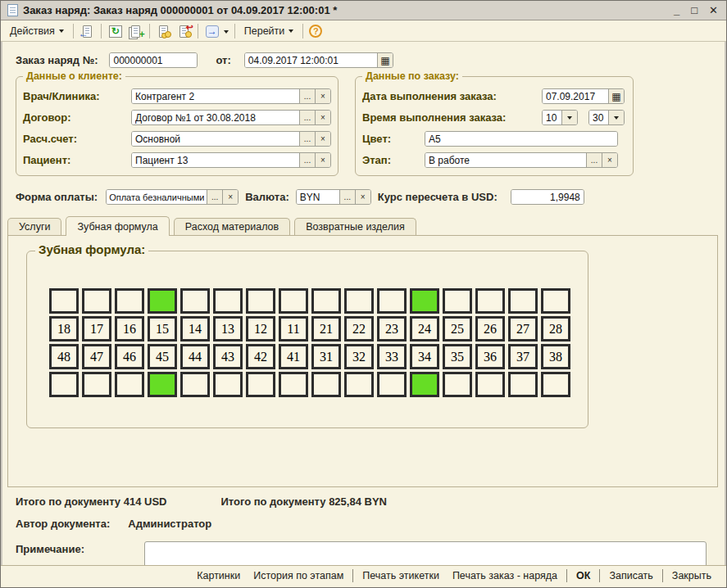 The width and height of the screenshot is (727, 588). What do you see at coordinates (216, 161) in the screenshot?
I see `patient-input` at bounding box center [216, 161].